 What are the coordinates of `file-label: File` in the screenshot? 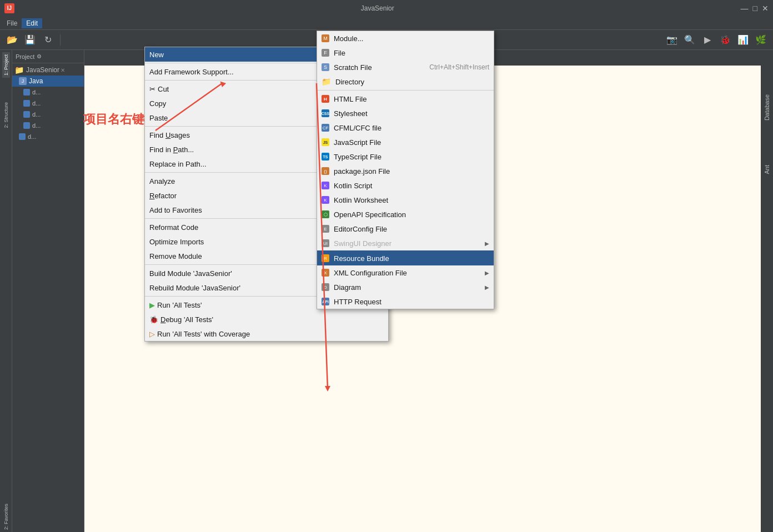 It's located at (340, 53).